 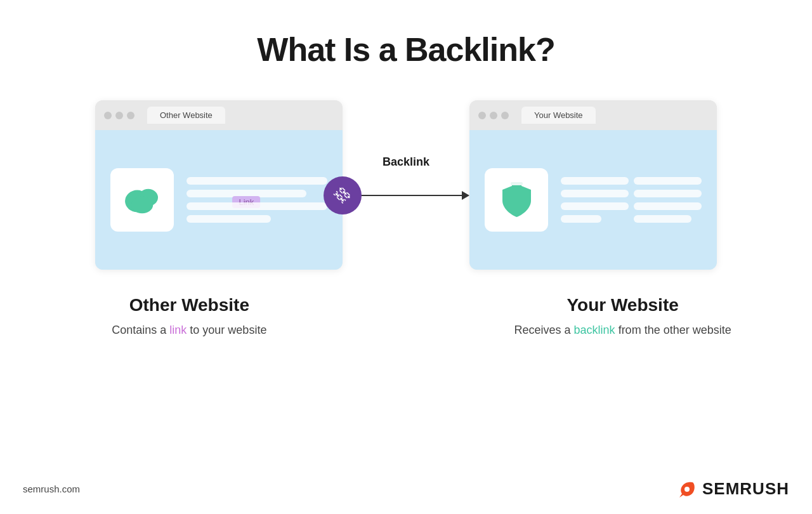 What do you see at coordinates (406, 489) in the screenshot?
I see `footer: semrush.com SEMRUSH` at bounding box center [406, 489].